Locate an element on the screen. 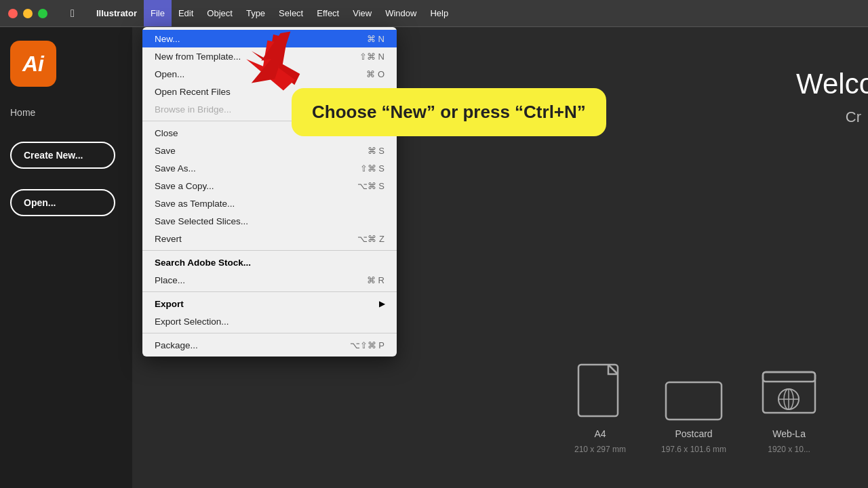  template-postcard: Postcard 197.6 x 101.6 mm is located at coordinates (694, 415).